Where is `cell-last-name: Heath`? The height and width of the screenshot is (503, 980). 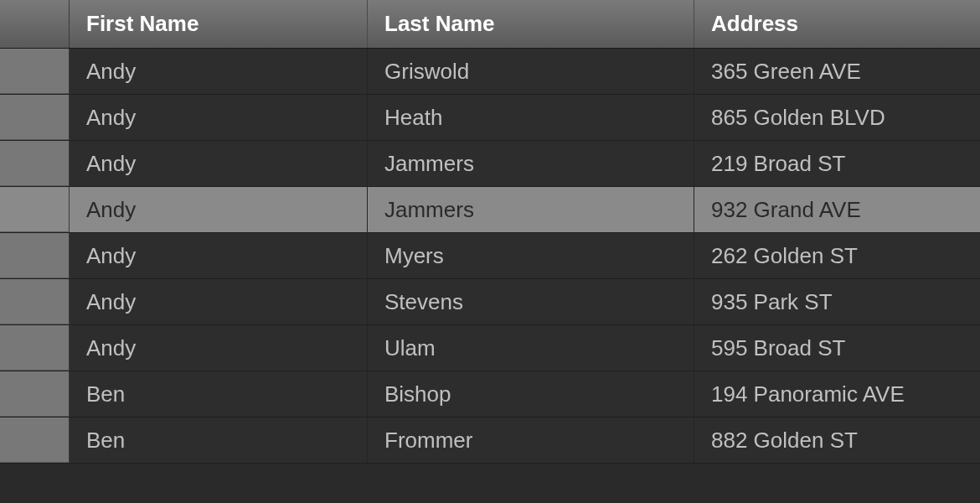
cell-last-name: Heath is located at coordinates (531, 117).